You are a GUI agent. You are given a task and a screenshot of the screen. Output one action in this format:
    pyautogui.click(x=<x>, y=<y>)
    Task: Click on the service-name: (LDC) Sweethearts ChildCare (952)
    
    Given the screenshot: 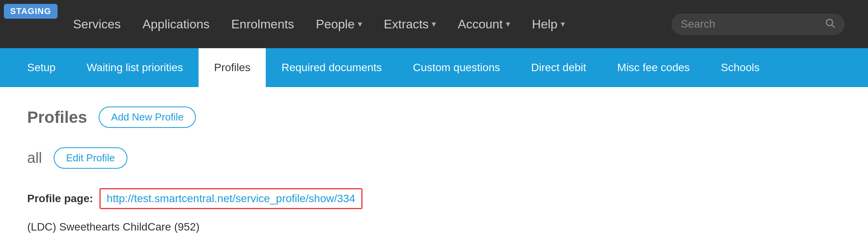 What is the action you would take?
    pyautogui.click(x=434, y=227)
    